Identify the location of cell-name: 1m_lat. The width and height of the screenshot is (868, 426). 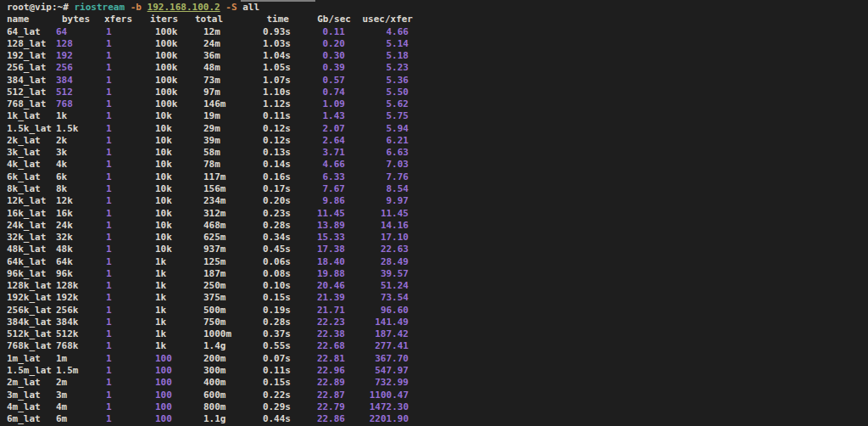
(31, 359).